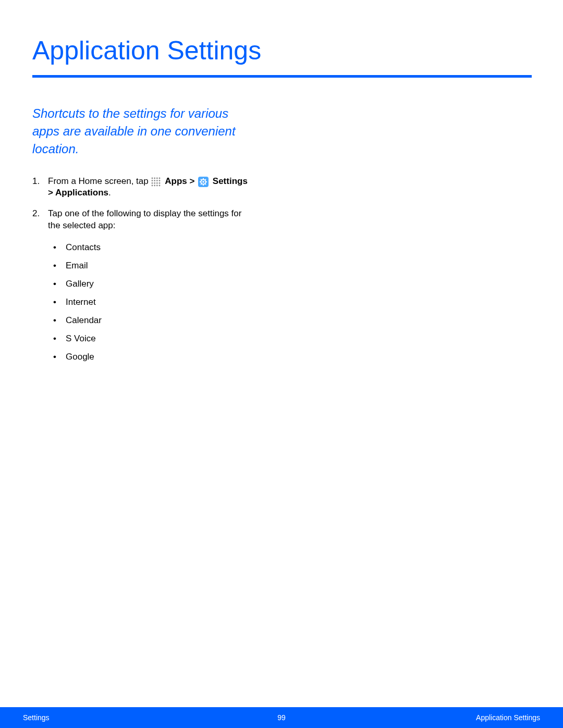 This screenshot has width=563, height=728. I want to click on apps-grid-icon, so click(156, 182).